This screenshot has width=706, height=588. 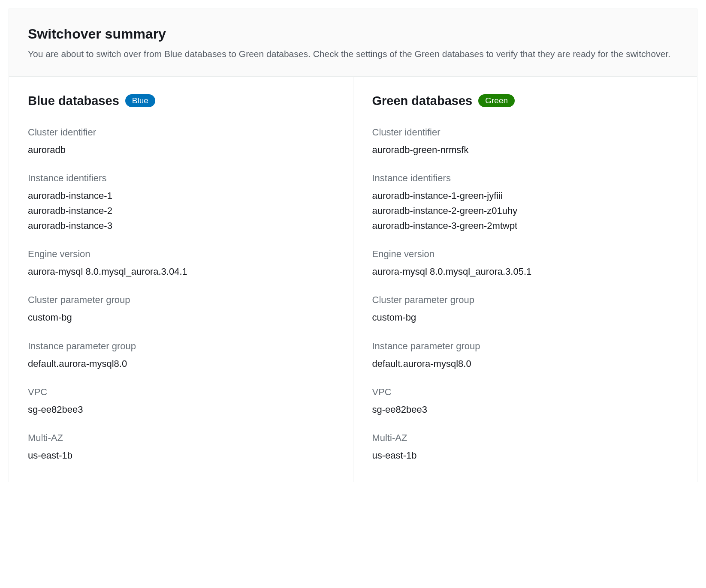 I want to click on blue-vpc-group: VPC sg-ee82bee3, so click(x=181, y=402).